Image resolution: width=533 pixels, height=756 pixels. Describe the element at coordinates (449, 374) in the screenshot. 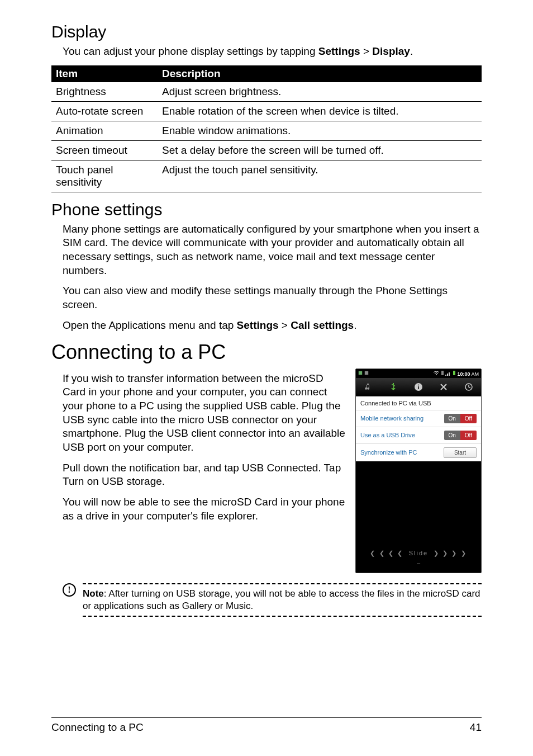

I see `signal-icon` at that location.